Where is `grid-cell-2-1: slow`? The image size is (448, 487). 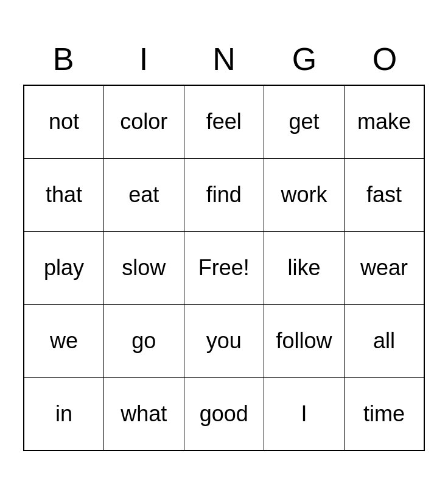 grid-cell-2-1: slow is located at coordinates (144, 268).